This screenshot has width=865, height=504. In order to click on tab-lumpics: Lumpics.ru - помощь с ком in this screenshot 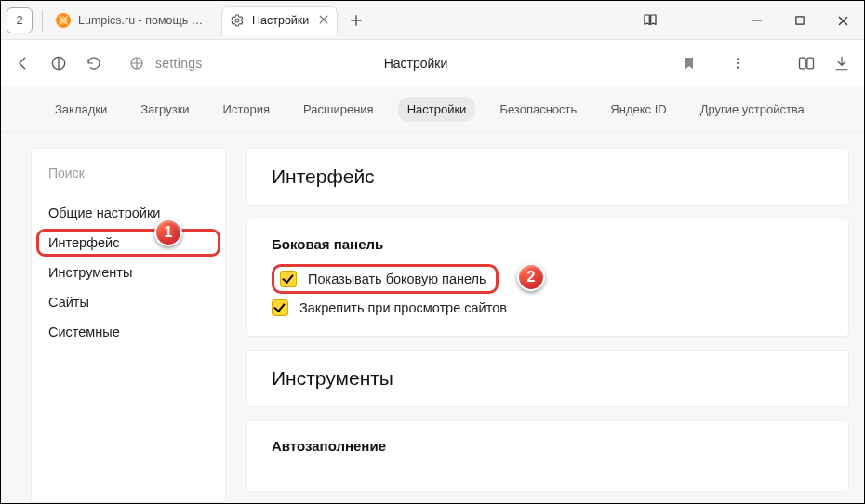, I will do `click(132, 20)`.